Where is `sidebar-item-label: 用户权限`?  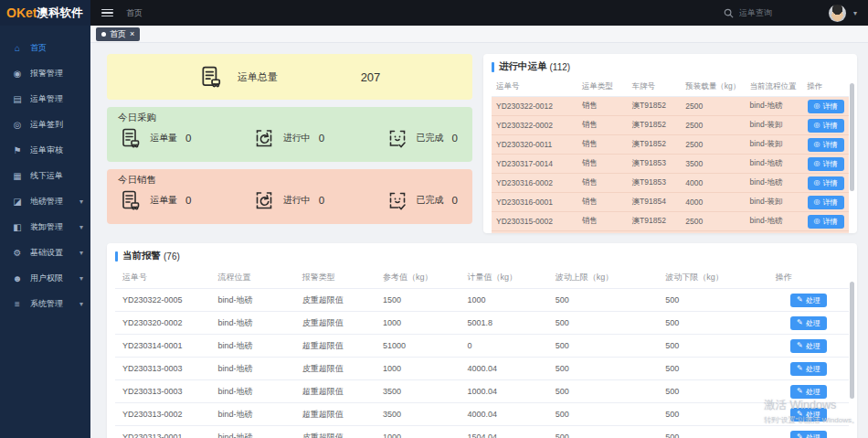 sidebar-item-label: 用户权限 is located at coordinates (55, 278).